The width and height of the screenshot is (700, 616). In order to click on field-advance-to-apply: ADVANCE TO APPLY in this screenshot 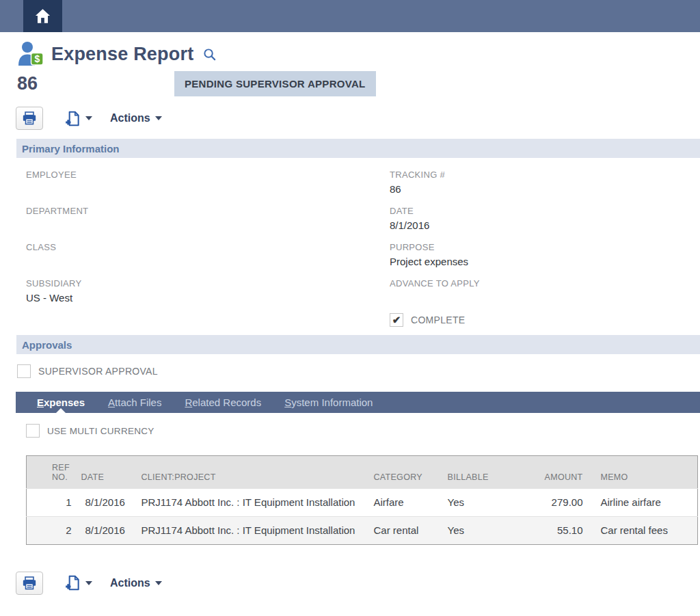, I will do `click(545, 294)`.